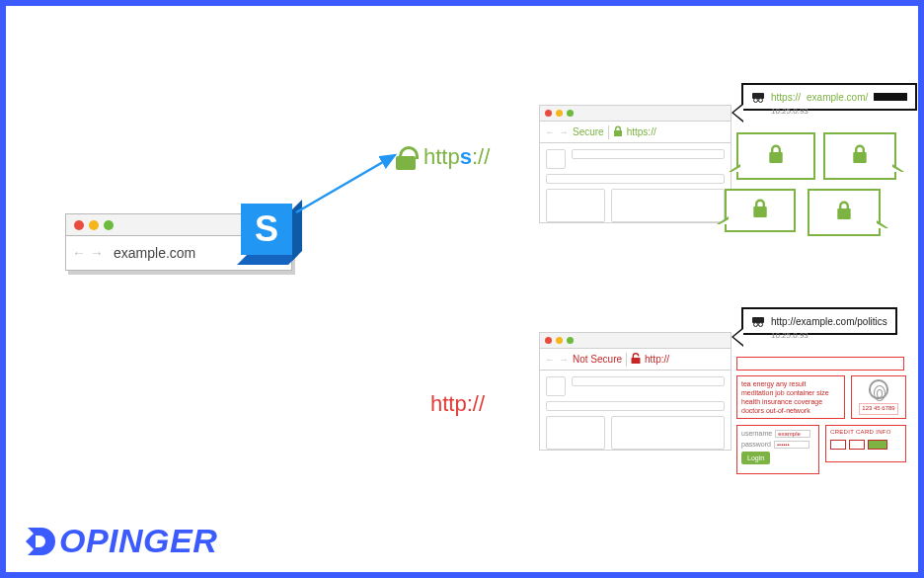 The image size is (924, 578). What do you see at coordinates (636, 360) in the screenshot?
I see `unlock-warning-icon` at bounding box center [636, 360].